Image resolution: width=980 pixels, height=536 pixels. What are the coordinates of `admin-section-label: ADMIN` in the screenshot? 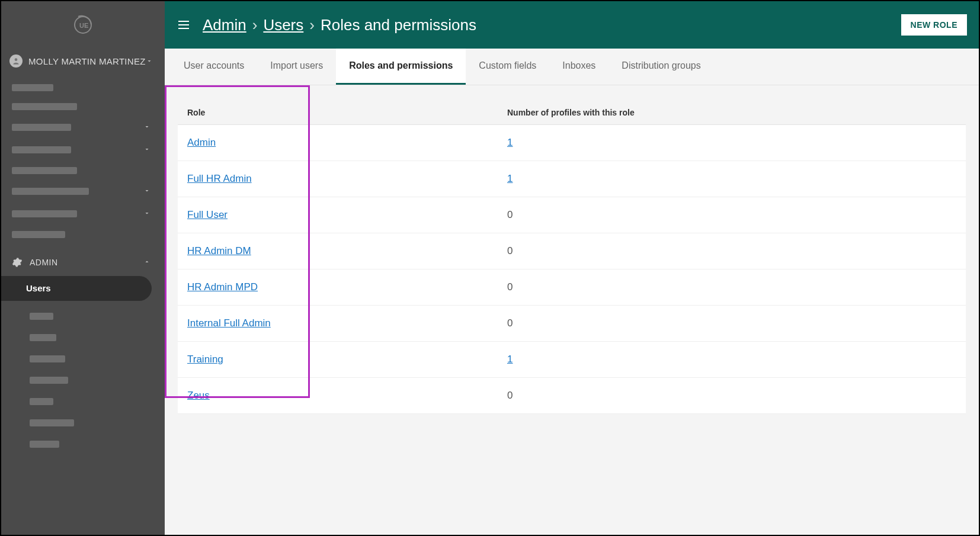 It's located at (87, 262).